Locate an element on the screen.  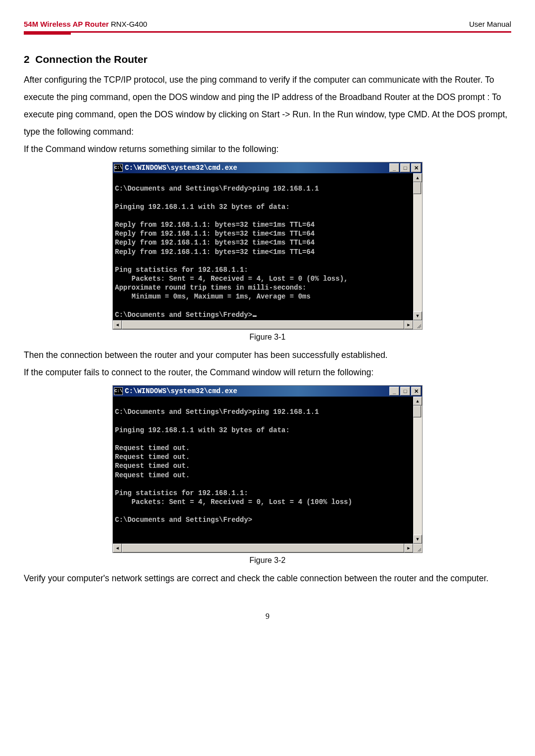
header-accent is located at coordinates (48, 33).